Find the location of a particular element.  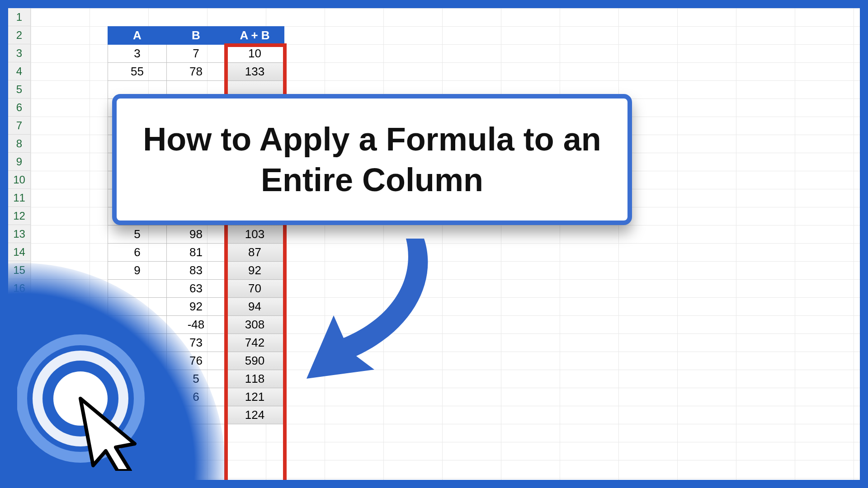

row-number: 12 is located at coordinates (19, 216).